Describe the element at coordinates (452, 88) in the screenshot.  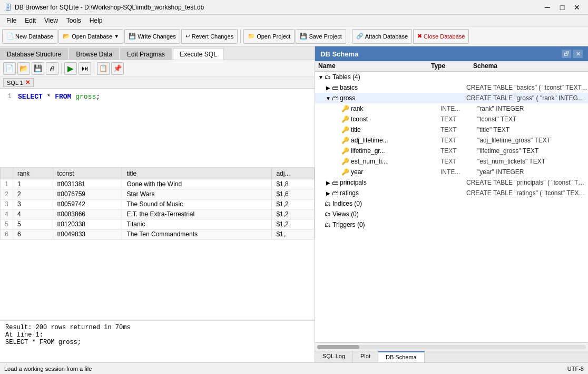
I see `tree-row-basics: ▶ 🗃 basics CREATE TABLE "basics" ( "tcon…` at that location.